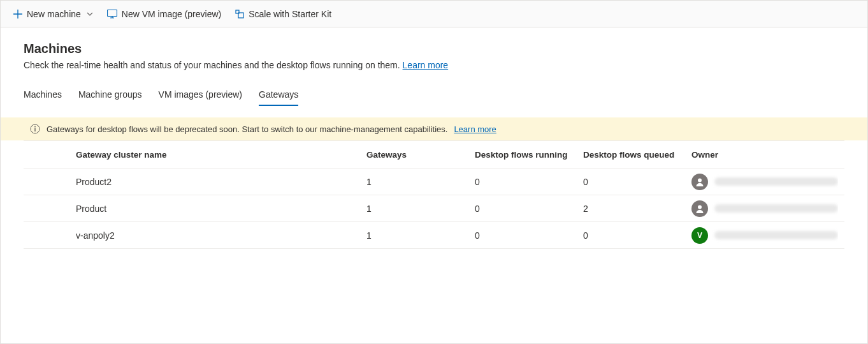 This screenshot has height=344, width=868. Describe the element at coordinates (54, 14) in the screenshot. I see `new-machine-button: New machine` at that location.